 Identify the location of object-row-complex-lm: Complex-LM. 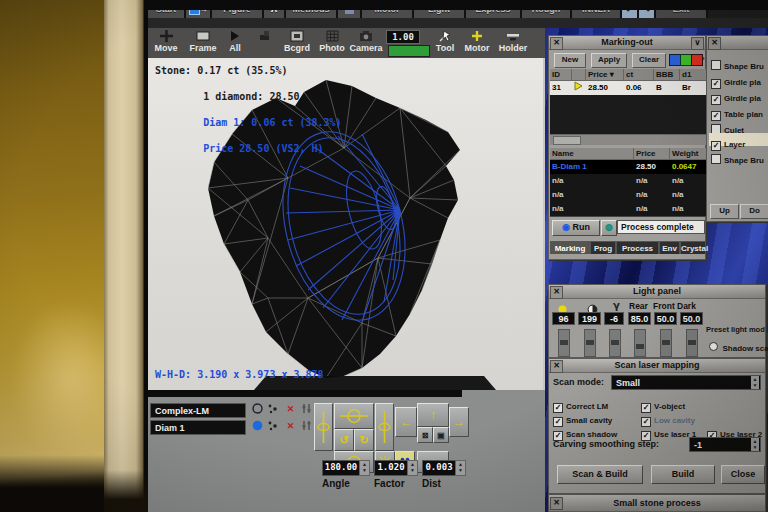
(198, 410).